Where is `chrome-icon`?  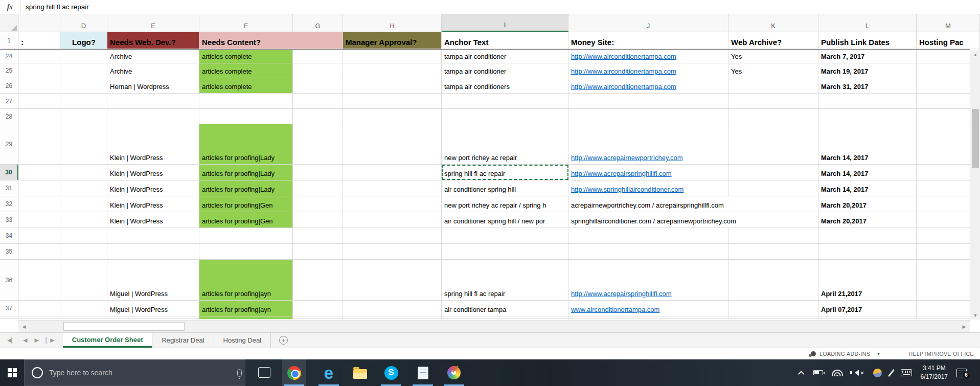
chrome-icon is located at coordinates (294, 373).